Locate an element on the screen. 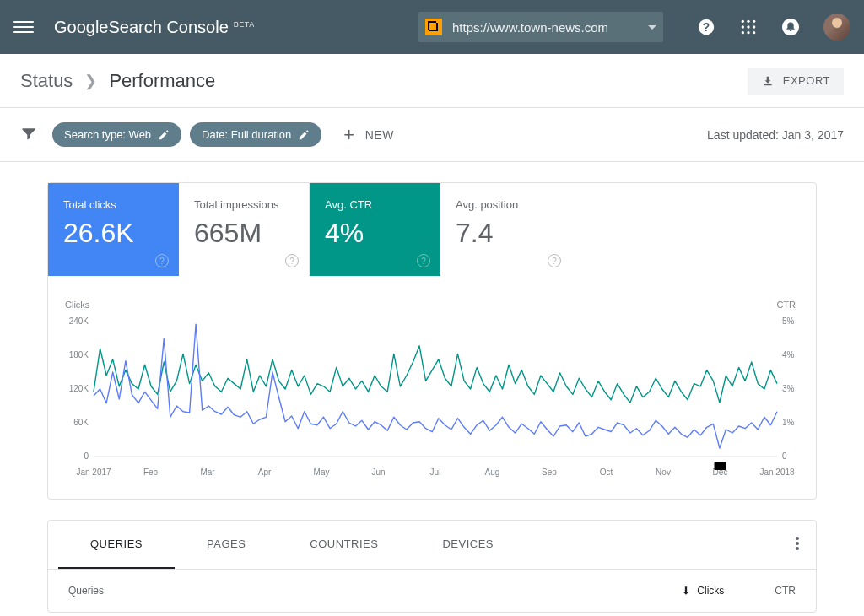 The height and width of the screenshot is (616, 864). table-header-row: Queries Clicks CTR is located at coordinates (432, 591).